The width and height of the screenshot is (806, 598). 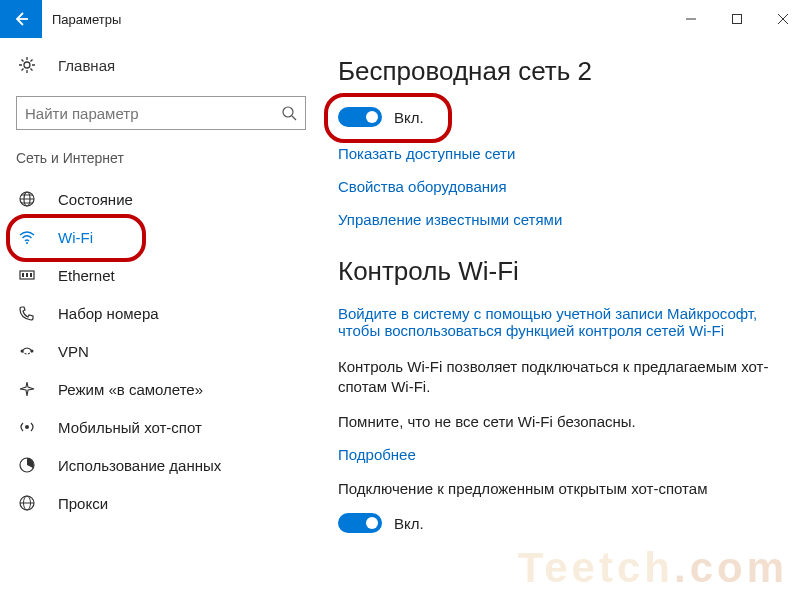 I want to click on link-hardware-props: Свойства оборудования, so click(x=562, y=186).